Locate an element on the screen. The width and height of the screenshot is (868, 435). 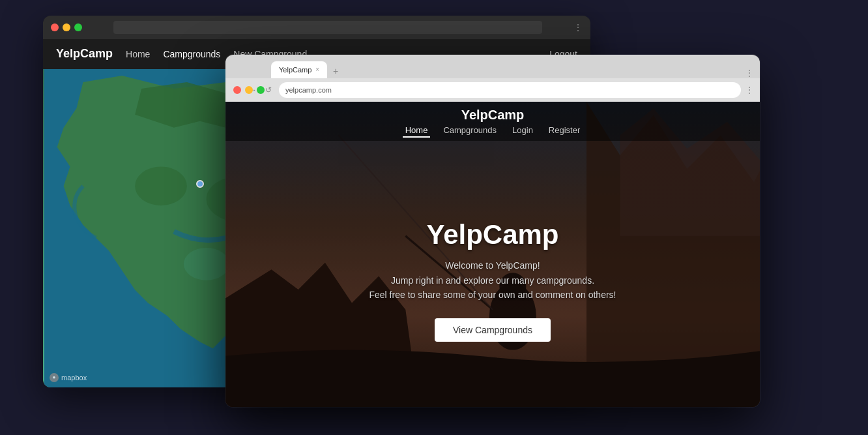
address-bar-back is located at coordinates (328, 27).